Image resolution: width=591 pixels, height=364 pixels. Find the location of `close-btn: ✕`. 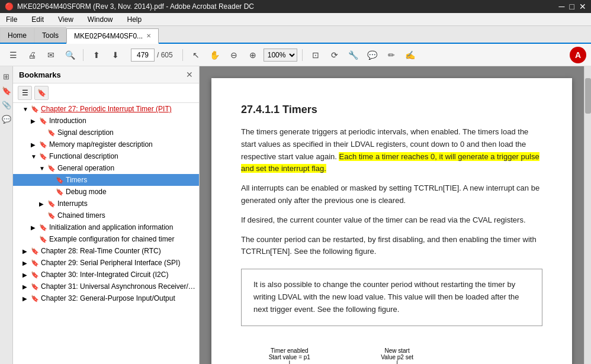

close-btn: ✕ is located at coordinates (583, 7).